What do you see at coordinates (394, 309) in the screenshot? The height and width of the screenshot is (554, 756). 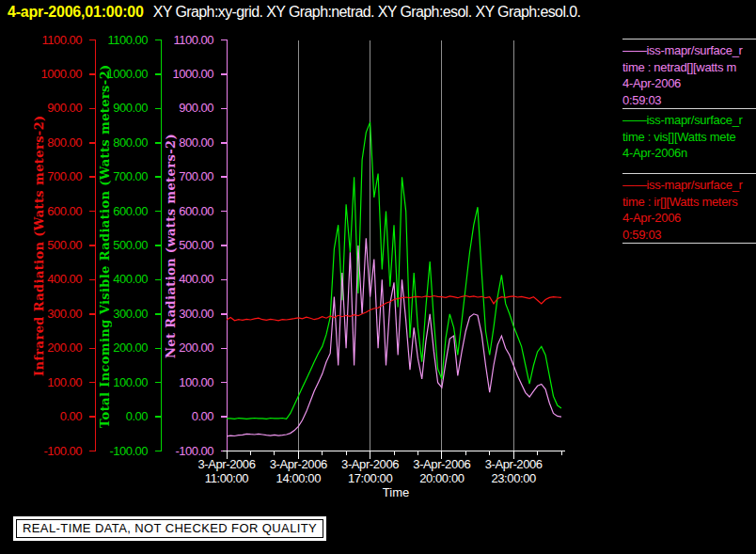 I see `series-ir-line` at bounding box center [394, 309].